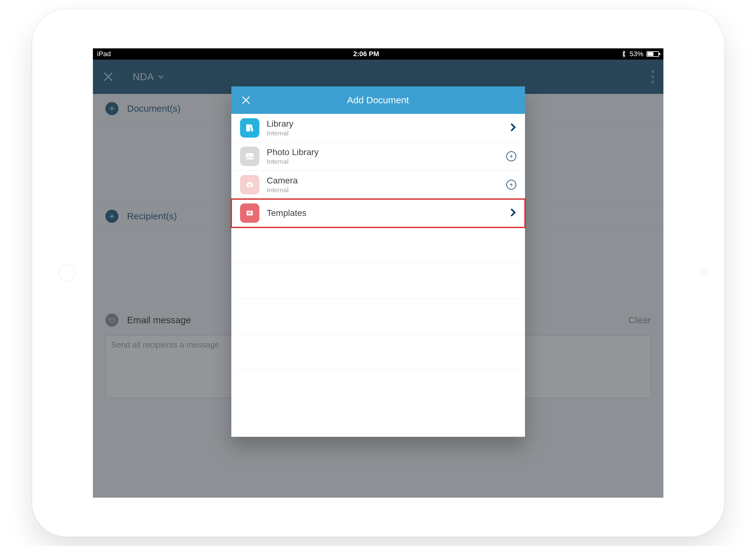 The height and width of the screenshot is (546, 756). What do you see at coordinates (293, 152) in the screenshot?
I see `option-title: Photo Library` at bounding box center [293, 152].